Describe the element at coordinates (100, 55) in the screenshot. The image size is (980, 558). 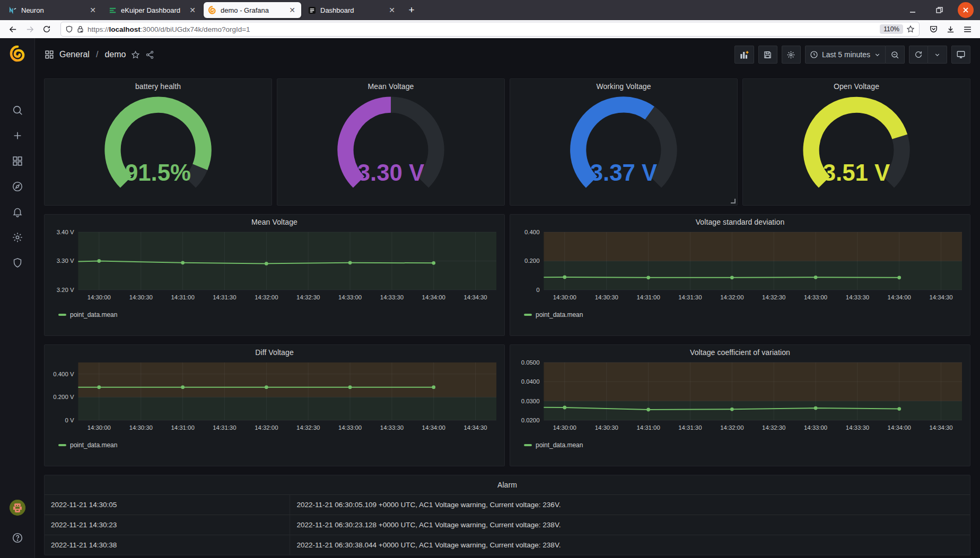
I see `breadcrumb: General / demo` at that location.